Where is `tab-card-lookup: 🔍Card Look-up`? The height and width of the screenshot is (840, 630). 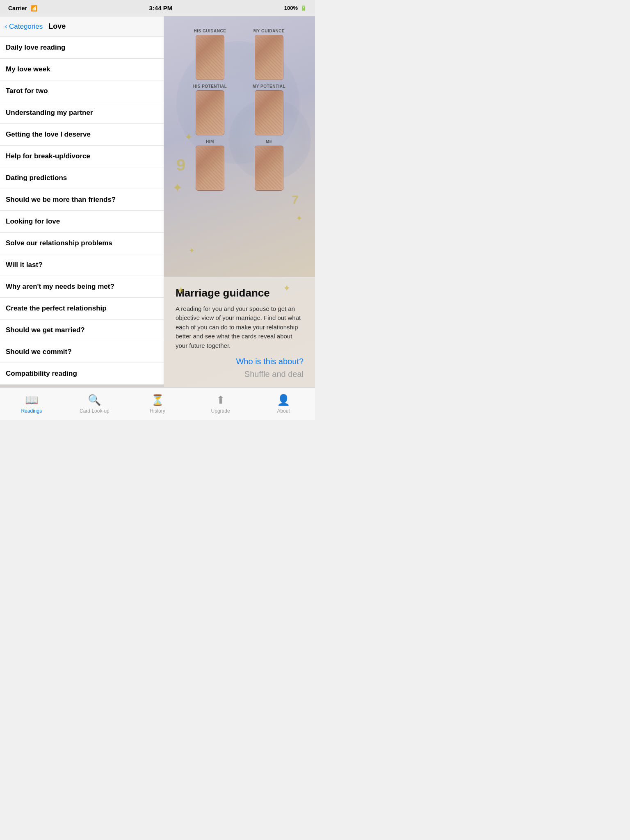
tab-card-lookup: 🔍Card Look-up is located at coordinates (95, 404).